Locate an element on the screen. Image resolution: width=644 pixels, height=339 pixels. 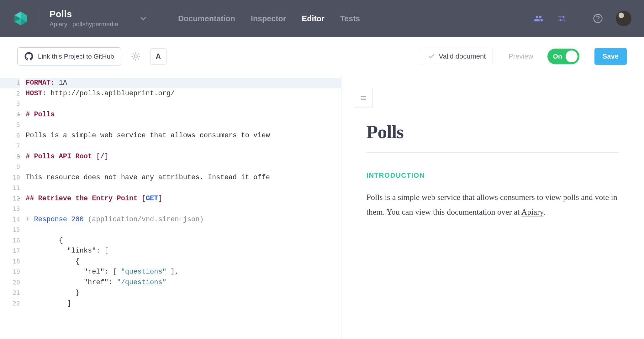
code-line: "links": [ is located at coordinates (183, 251).